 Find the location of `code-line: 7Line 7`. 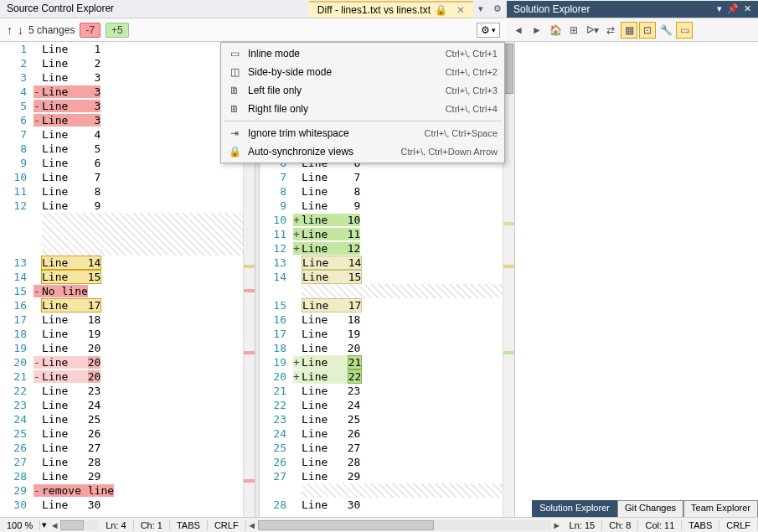

code-line: 7Line 7 is located at coordinates (381, 178).